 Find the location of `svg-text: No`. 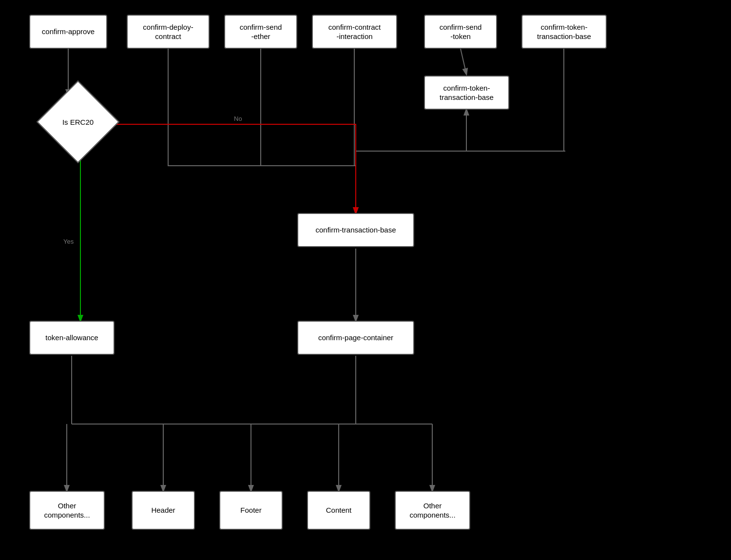

svg-text: No is located at coordinates (238, 119).